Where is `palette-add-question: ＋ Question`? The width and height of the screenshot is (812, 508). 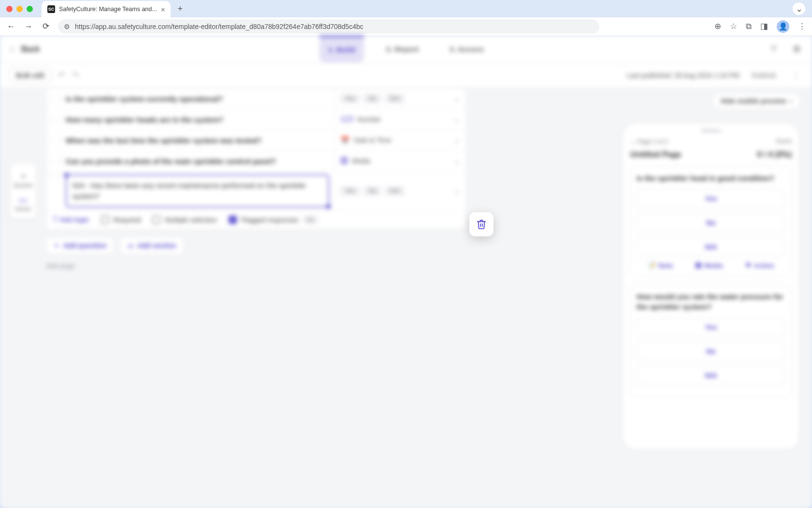
palette-add-question: ＋ Question is located at coordinates (23, 179).